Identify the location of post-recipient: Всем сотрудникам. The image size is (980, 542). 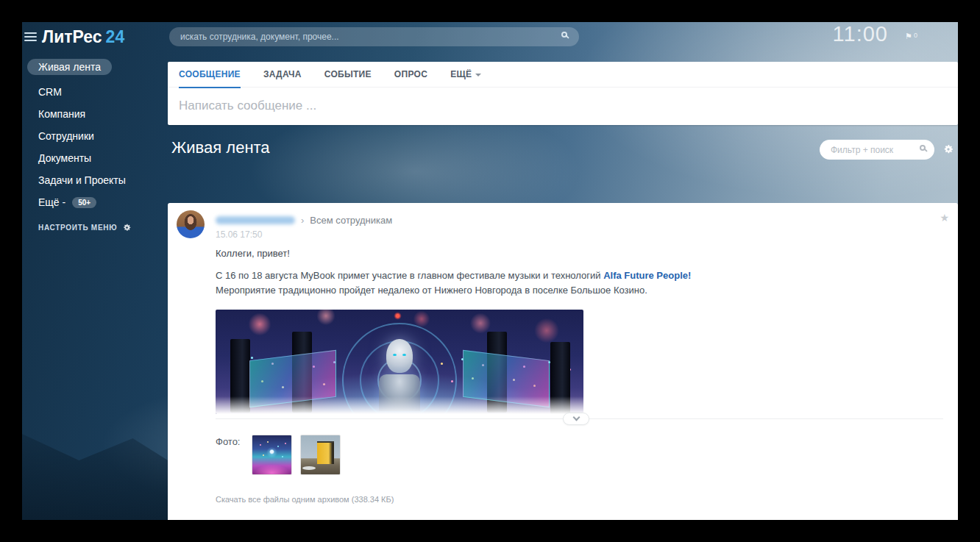
(351, 221).